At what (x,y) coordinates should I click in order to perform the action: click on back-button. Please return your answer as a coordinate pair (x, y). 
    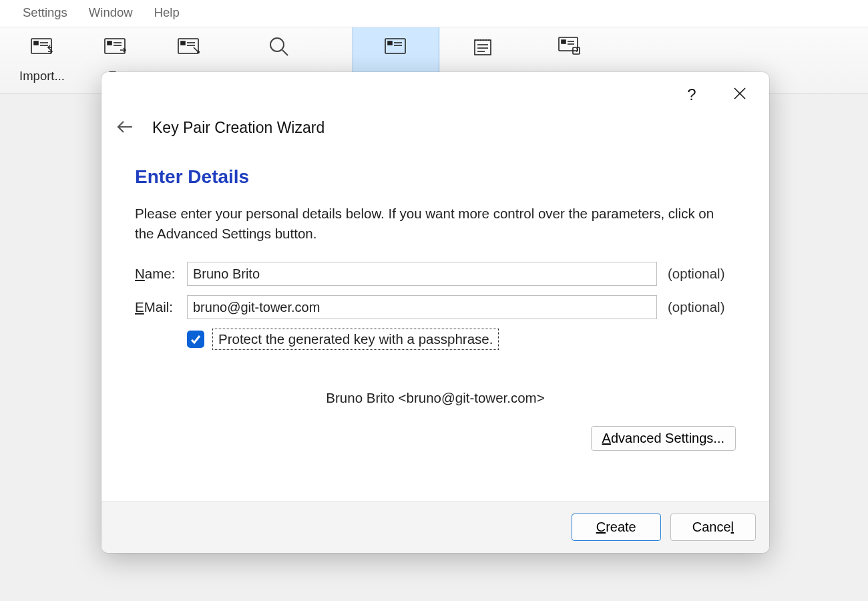
    Looking at the image, I should click on (125, 128).